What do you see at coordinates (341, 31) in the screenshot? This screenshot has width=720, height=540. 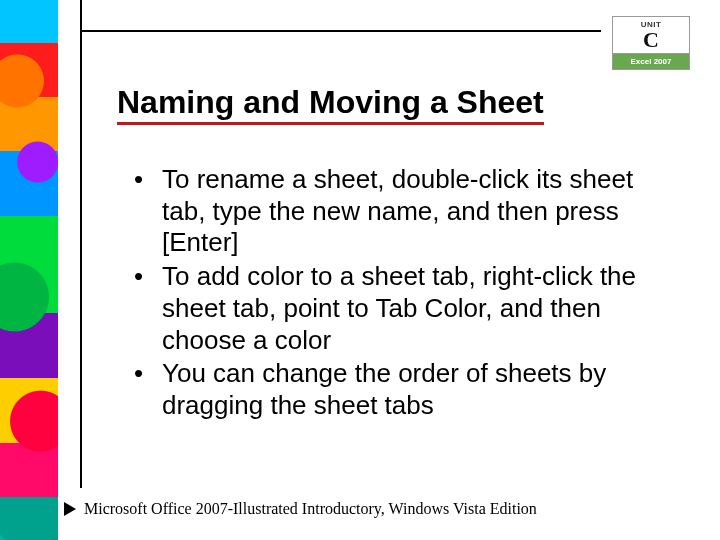 I see `horizontal-rule` at bounding box center [341, 31].